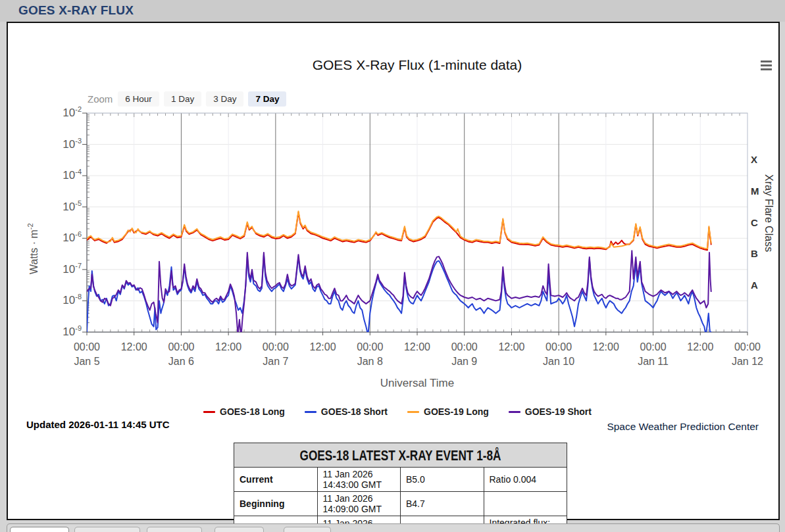 Image resolution: width=785 pixels, height=532 pixels. Describe the element at coordinates (754, 222) in the screenshot. I see `flare-class-label: C` at that location.